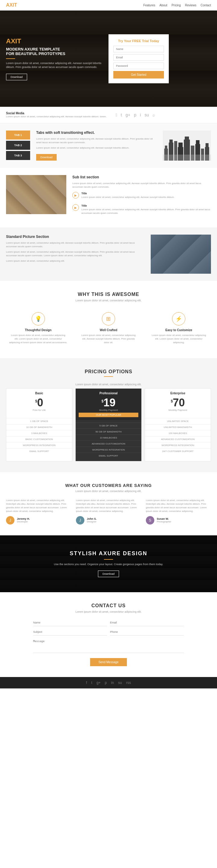 Image resolution: width=217 pixels, height=868 pixels. I want to click on basic-feature-5: EMAIL SUPPORT, so click(39, 451).